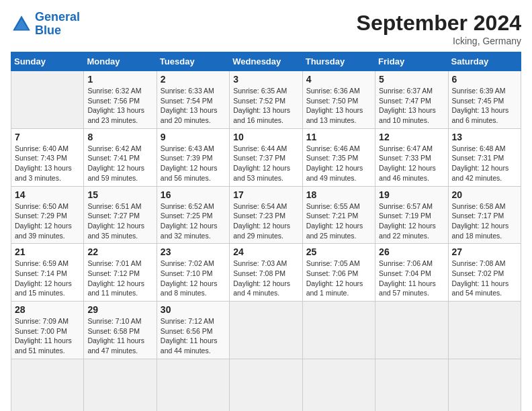 Image resolution: width=532 pixels, height=411 pixels. What do you see at coordinates (120, 222) in the screenshot?
I see `day-info: Sunrise: 6:51 AMSunset: 7:27 PMDaylight:…` at bounding box center [120, 222].